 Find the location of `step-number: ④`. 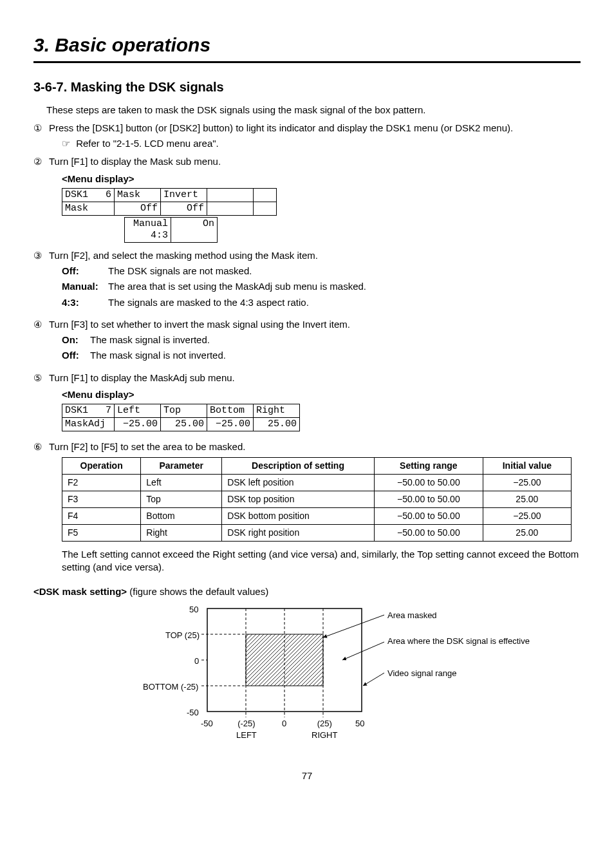

step-number: ④ is located at coordinates (41, 325).